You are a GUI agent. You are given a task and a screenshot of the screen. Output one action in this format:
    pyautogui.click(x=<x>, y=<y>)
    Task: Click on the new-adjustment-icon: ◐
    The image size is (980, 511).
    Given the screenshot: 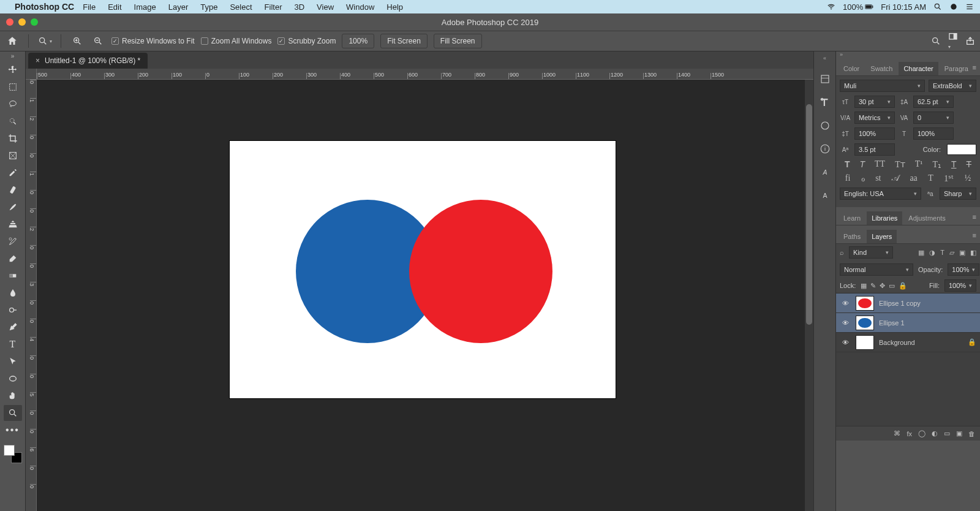 What is the action you would take?
    pyautogui.click(x=935, y=434)
    